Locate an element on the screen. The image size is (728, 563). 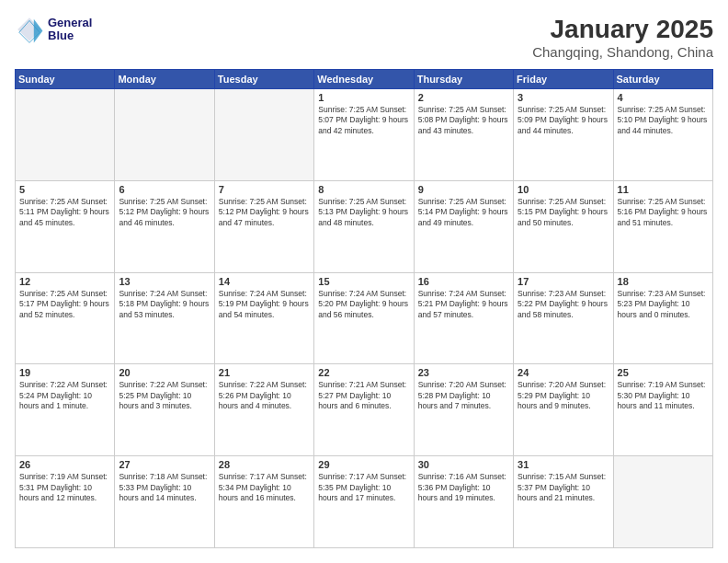
calendar-cell: 16Sunrise: 7:24 AM Sunset: 5:21 PM Dayli… is located at coordinates (463, 318).